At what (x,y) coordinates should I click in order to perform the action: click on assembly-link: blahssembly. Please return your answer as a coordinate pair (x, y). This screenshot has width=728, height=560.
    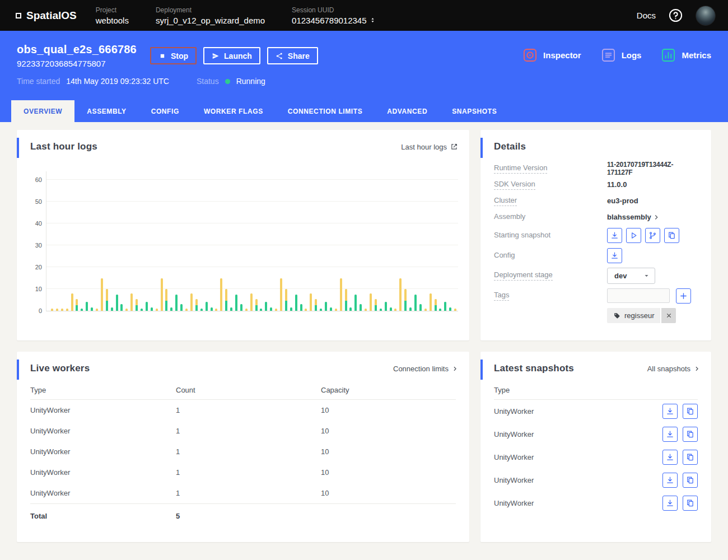
    Looking at the image, I should click on (652, 217).